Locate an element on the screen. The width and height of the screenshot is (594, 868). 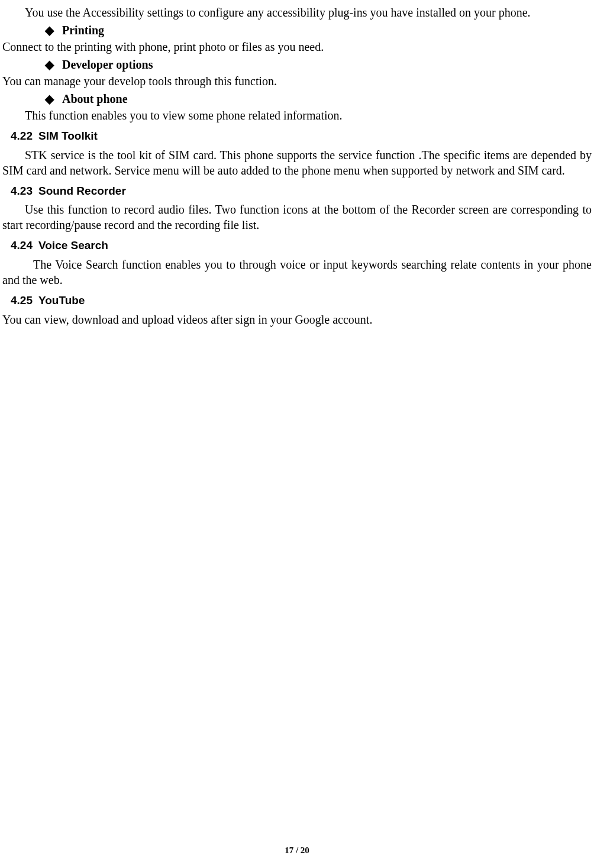
printing-description: Connect to the printing with phone, prin… is located at coordinates (297, 47).